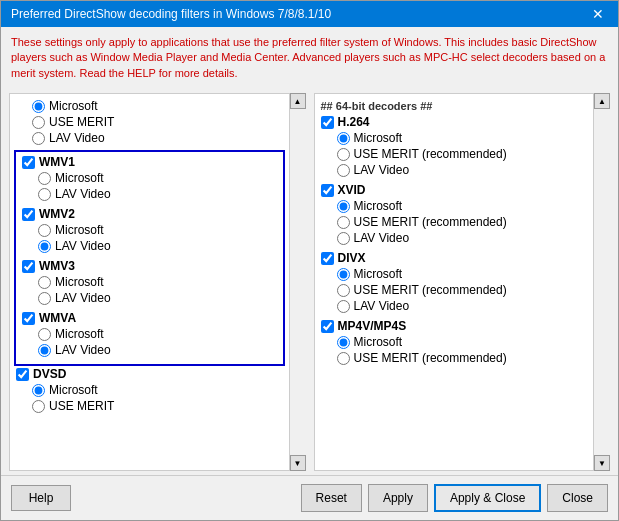 The height and width of the screenshot is (521, 619). Describe the element at coordinates (28, 162) in the screenshot. I see `wmv1-checkbox` at that location.